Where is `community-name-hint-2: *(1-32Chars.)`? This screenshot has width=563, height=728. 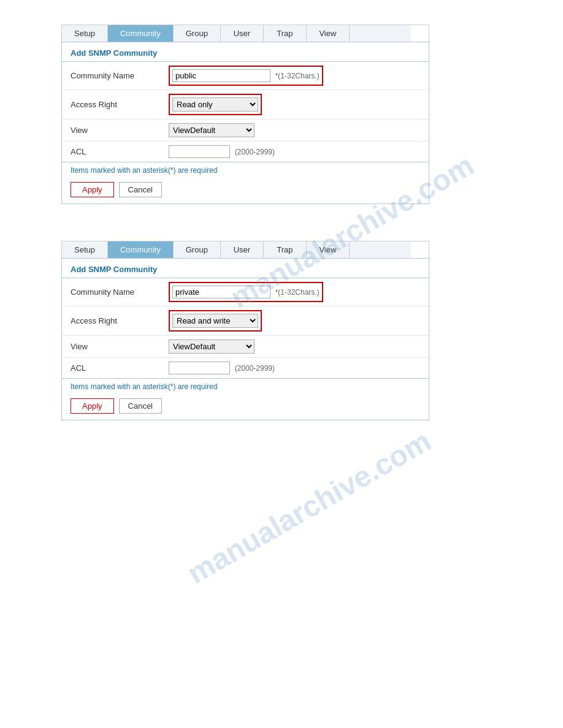
community-name-hint-2: *(1-32Chars.) is located at coordinates (297, 292).